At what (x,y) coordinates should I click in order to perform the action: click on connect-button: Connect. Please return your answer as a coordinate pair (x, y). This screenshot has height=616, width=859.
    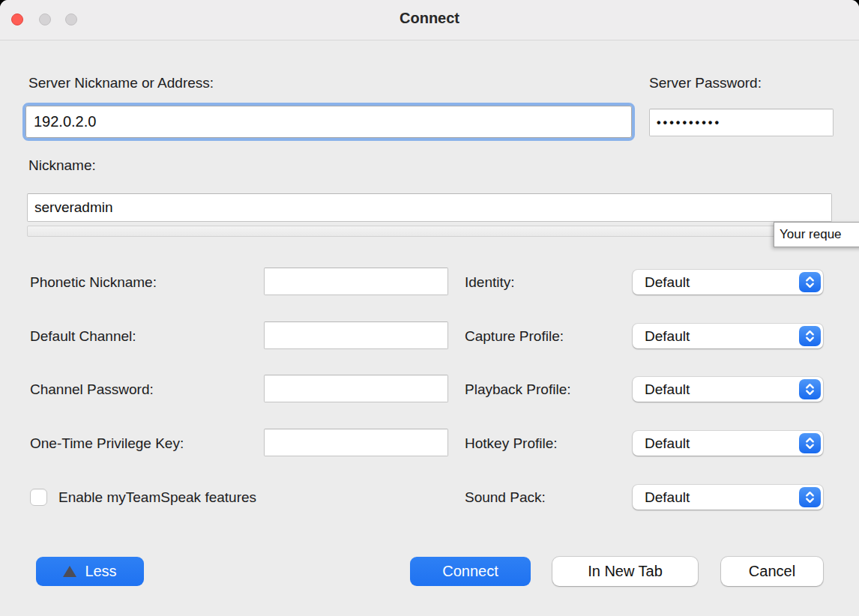
    Looking at the image, I should click on (471, 571).